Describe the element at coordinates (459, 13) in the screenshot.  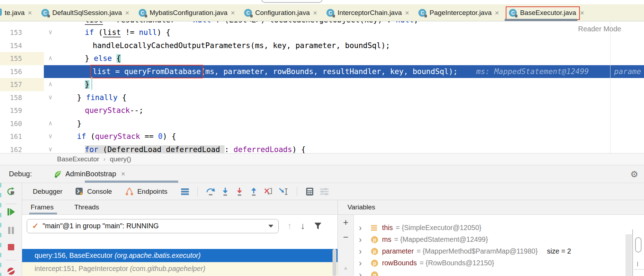
I see `editor-tab-pageinterceptor-java: CPageInterceptor.java×` at that location.